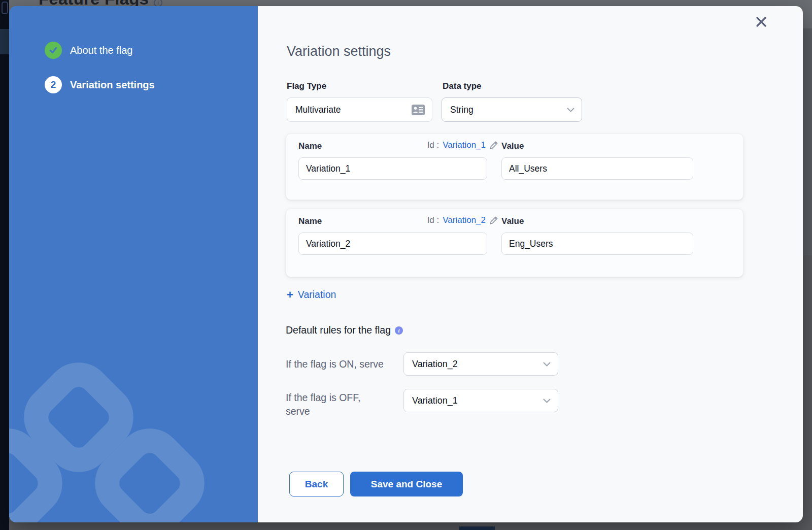  Describe the element at coordinates (463, 145) in the screenshot. I see `variation-id: Id : Variation_1` at that location.